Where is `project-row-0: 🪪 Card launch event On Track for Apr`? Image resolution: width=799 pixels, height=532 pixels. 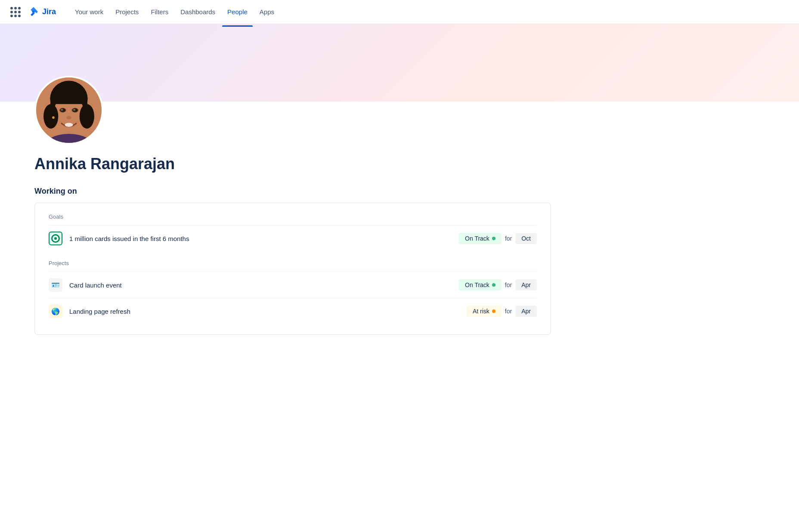 project-row-0: 🪪 Card launch event On Track for Apr is located at coordinates (293, 285).